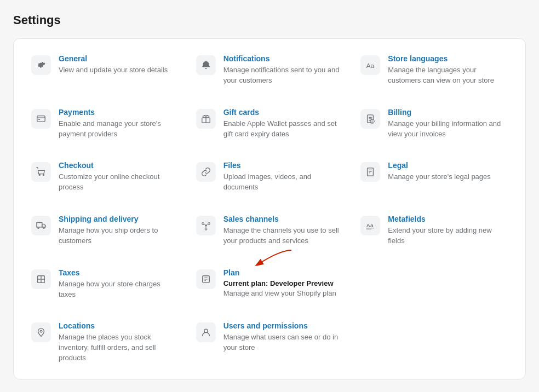 Image resolution: width=539 pixels, height=392 pixels. I want to click on setting-title-legal: Legal, so click(439, 165).